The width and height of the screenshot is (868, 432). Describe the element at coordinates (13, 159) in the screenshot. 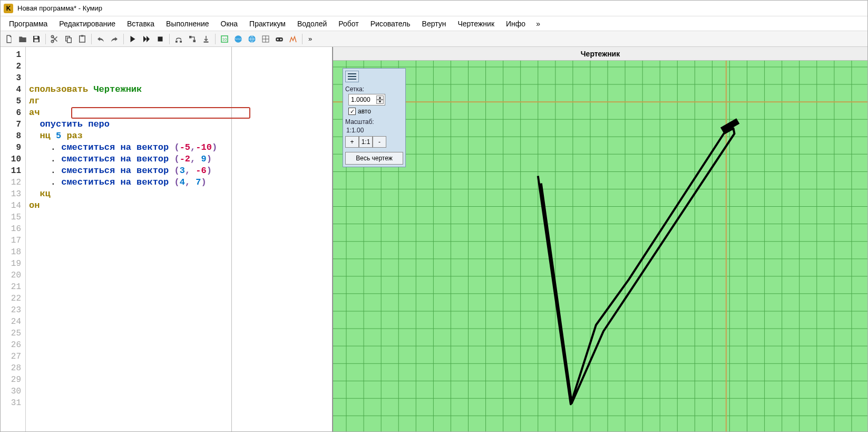

I see `line-number: 10` at that location.